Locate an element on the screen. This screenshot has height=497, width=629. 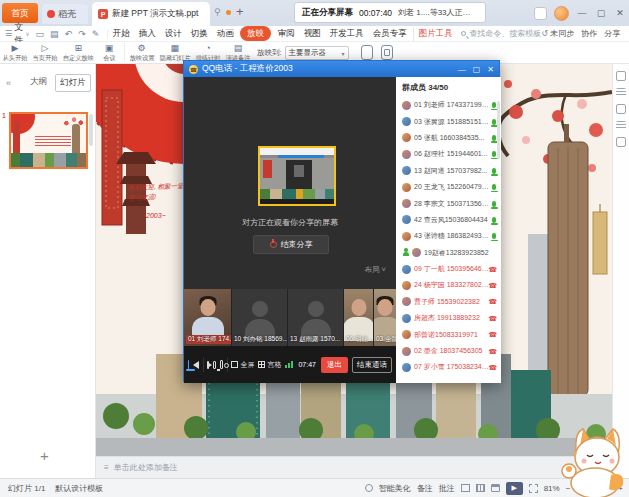
notes-bar: ≡ 单击此处添加备注 is located at coordinates (354, 467).